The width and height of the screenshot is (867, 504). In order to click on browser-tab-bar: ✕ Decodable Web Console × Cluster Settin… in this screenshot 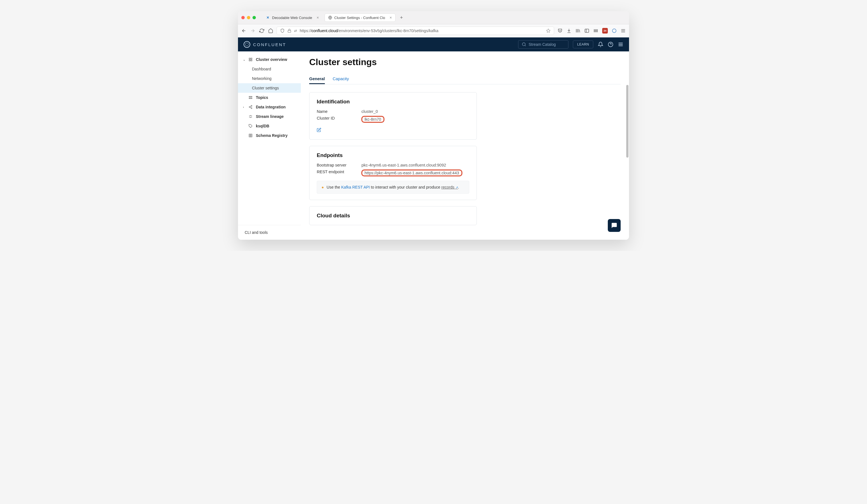, I will do `click(434, 18)`.